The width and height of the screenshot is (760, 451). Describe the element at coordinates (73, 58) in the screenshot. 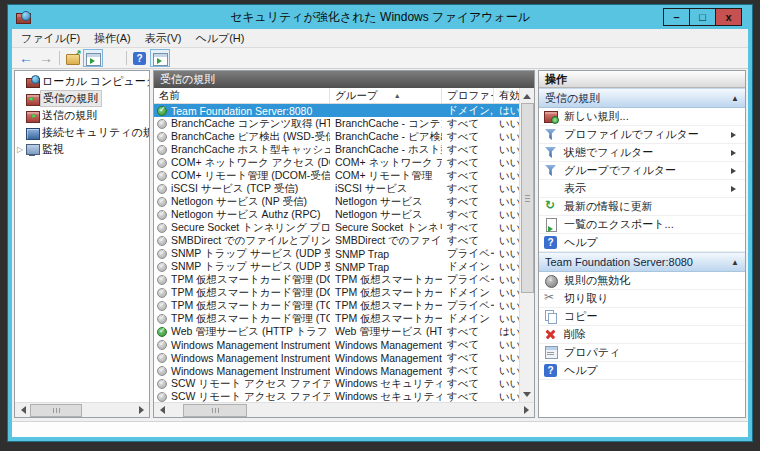

I see `toolbar-folder-up-button` at that location.